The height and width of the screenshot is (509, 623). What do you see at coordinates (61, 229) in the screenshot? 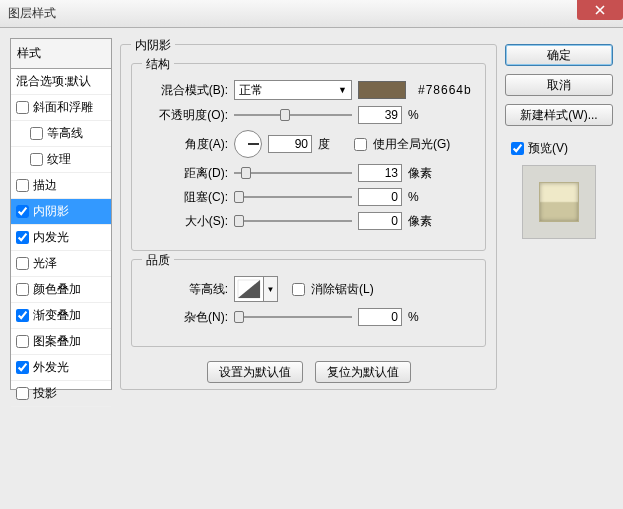
I see `styles-list: 混合选项:默认 斜面和浮雕等高线纹理描边内阴影内发光光泽颜色叠加渐变叠加图案叠加…` at bounding box center [61, 229].